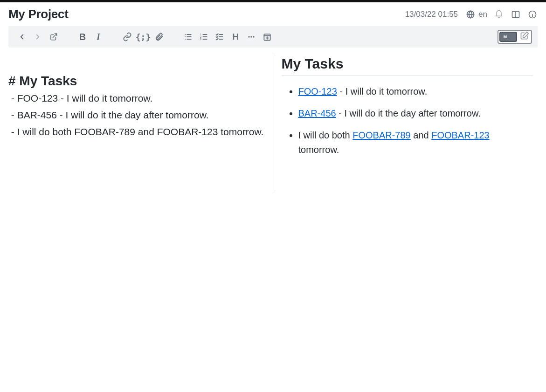  I want to click on timestamp: 13/03/22 01:55, so click(432, 14).